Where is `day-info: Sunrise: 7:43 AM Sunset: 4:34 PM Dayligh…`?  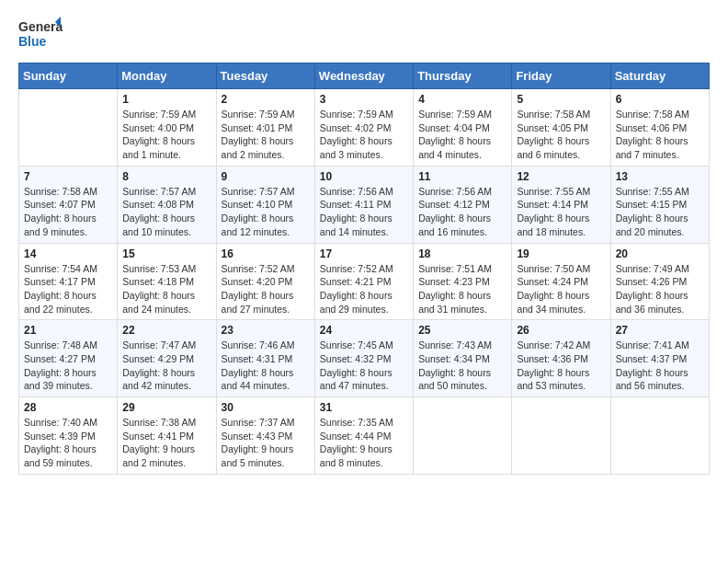 day-info: Sunrise: 7:43 AM Sunset: 4:34 PM Dayligh… is located at coordinates (462, 366).